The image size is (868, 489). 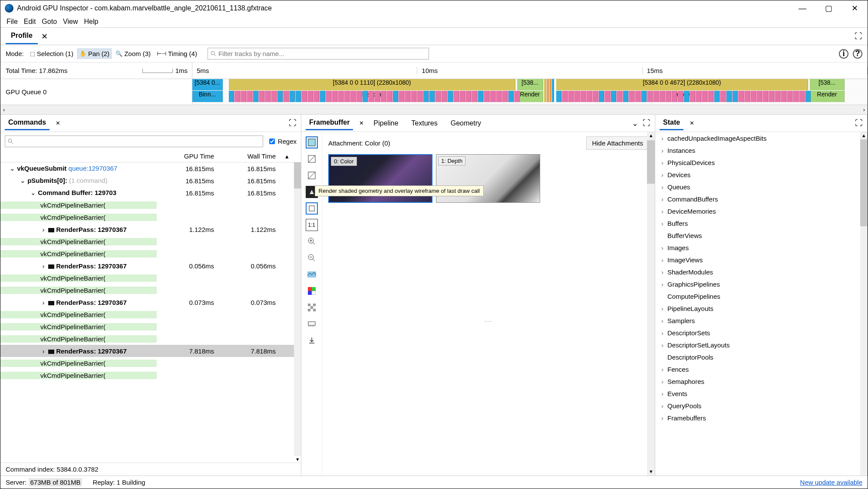 I want to click on mode-pan: ✋ Pan (2), so click(x=95, y=54).